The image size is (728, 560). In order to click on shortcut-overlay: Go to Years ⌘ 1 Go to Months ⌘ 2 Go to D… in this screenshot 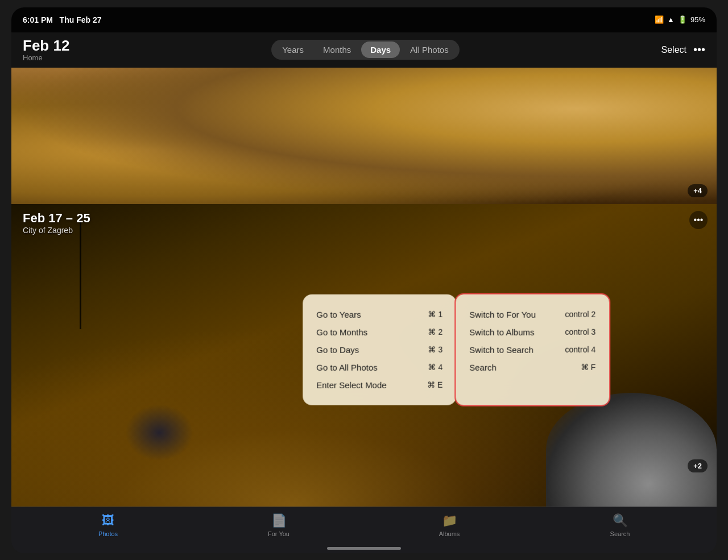, I will do `click(456, 349)`.